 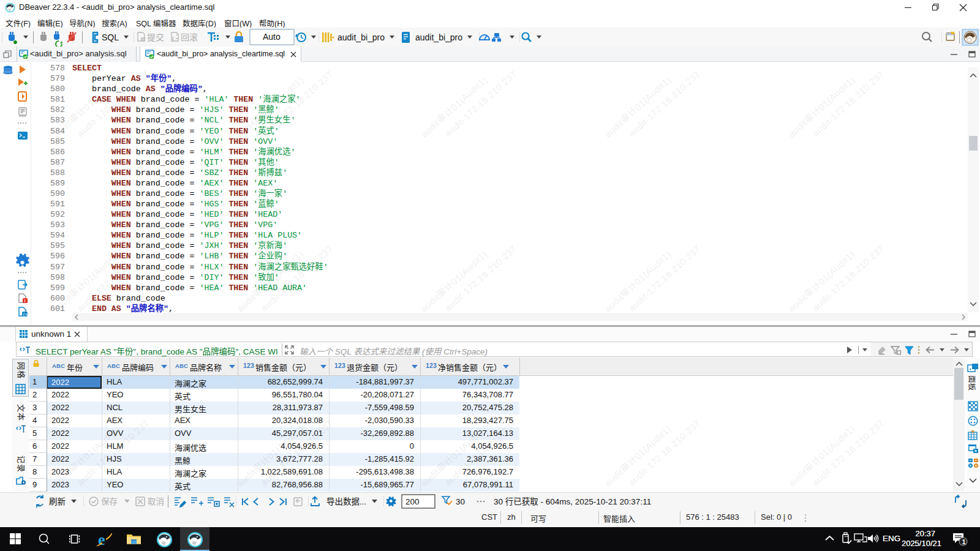 I want to click on svg-text: Auto, so click(x=272, y=37).